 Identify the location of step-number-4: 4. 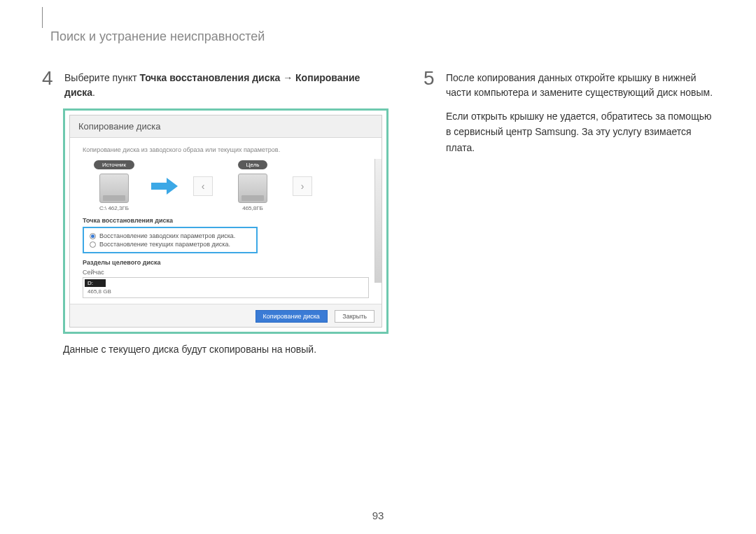
(49, 78).